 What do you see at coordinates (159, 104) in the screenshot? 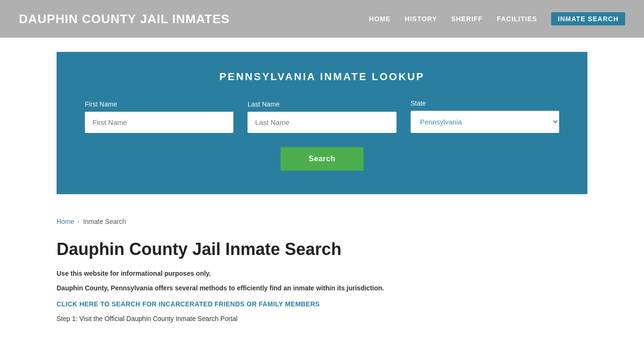
I see `first-name-label: First Name` at bounding box center [159, 104].